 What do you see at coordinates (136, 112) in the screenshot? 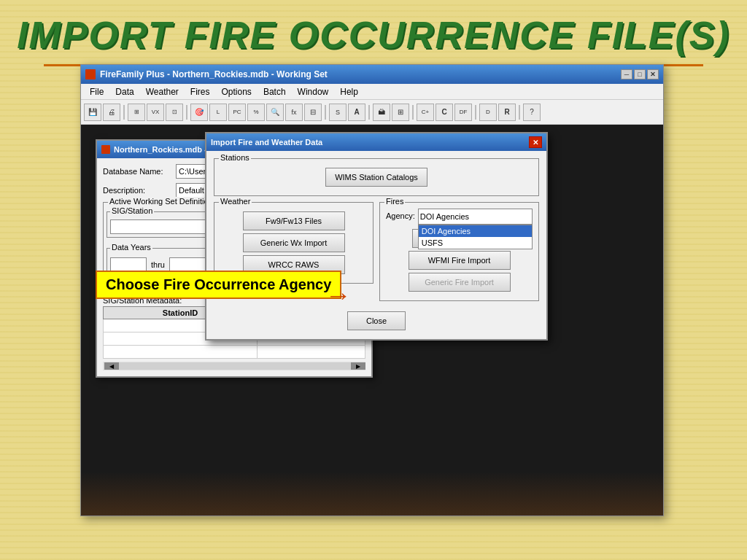
I see `toolbar-btn-3: ⊞` at bounding box center [136, 112].